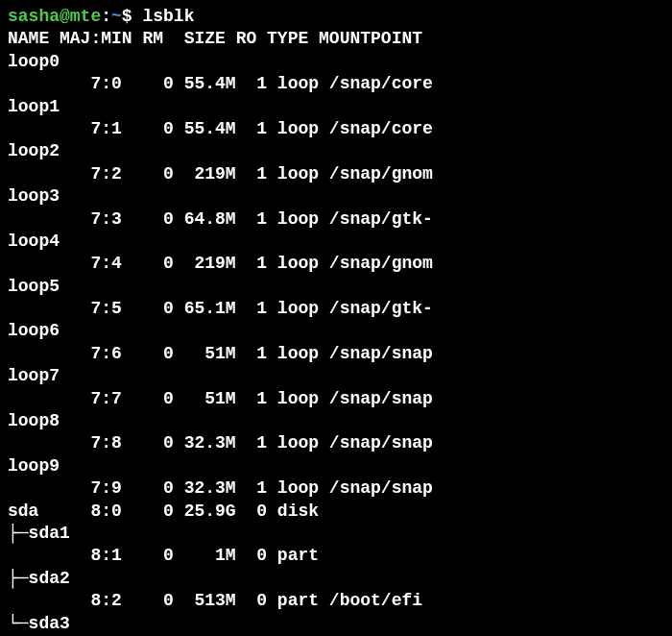 The image size is (672, 636). I want to click on lsblk-row: ├─sda1, so click(336, 534).